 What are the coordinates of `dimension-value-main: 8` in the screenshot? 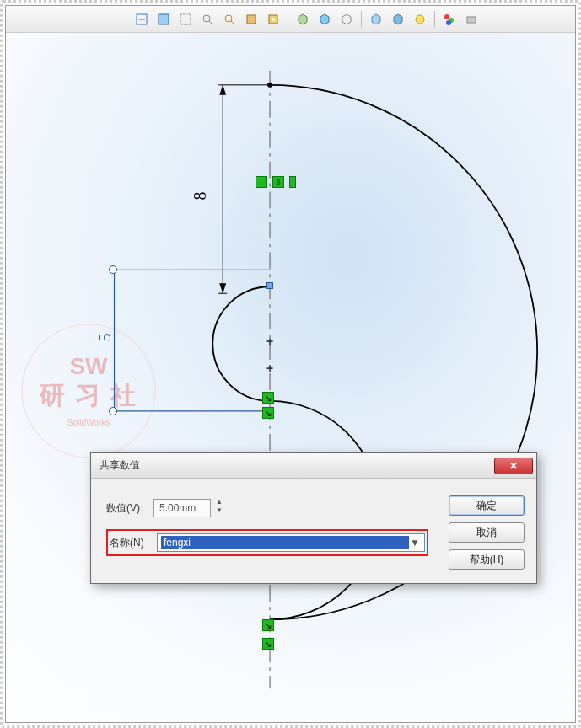 It's located at (201, 196).